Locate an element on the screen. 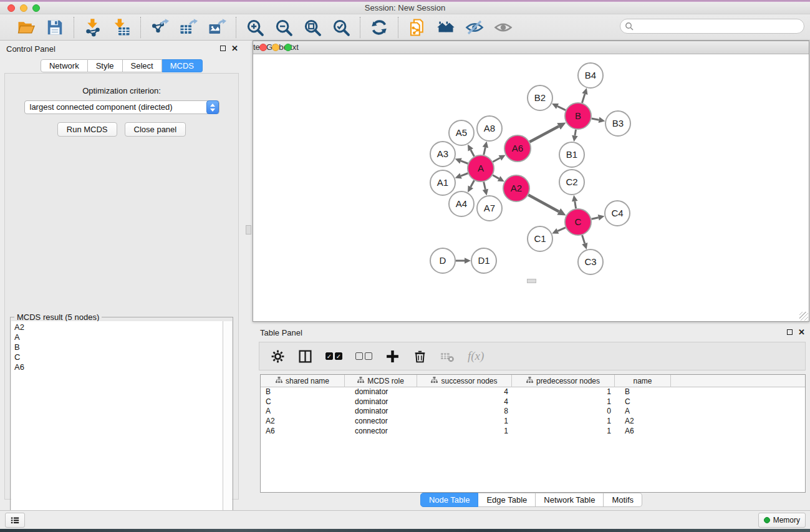 Image resolution: width=810 pixels, height=532 pixels. window-resize-grip is located at coordinates (804, 316).